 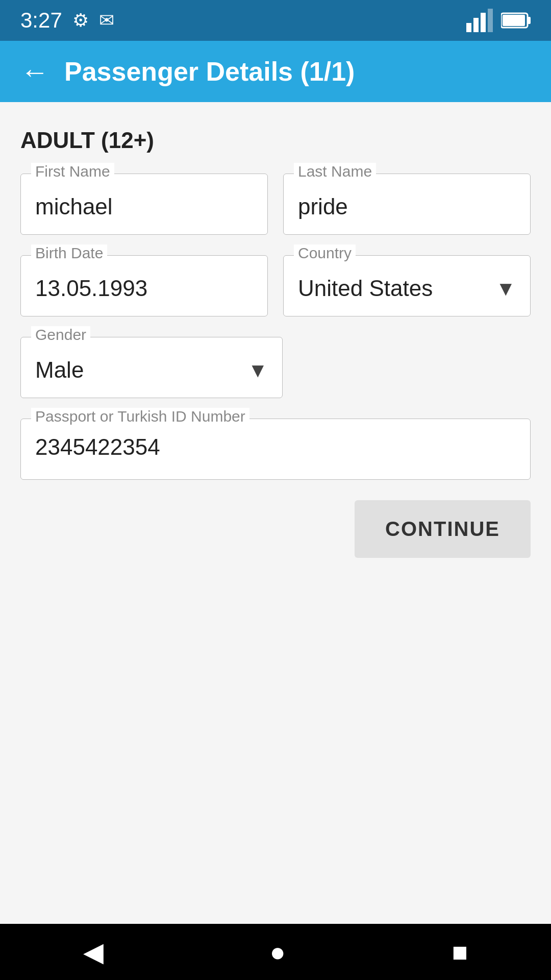 I want to click on id-field: Passport or Turkish ID Number 2345422354, so click(x=276, y=449).